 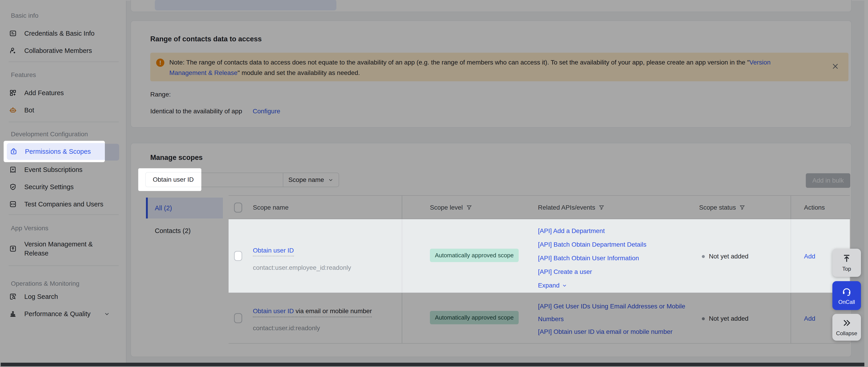 What do you see at coordinates (846, 323) in the screenshot?
I see `collapse-icon` at bounding box center [846, 323].